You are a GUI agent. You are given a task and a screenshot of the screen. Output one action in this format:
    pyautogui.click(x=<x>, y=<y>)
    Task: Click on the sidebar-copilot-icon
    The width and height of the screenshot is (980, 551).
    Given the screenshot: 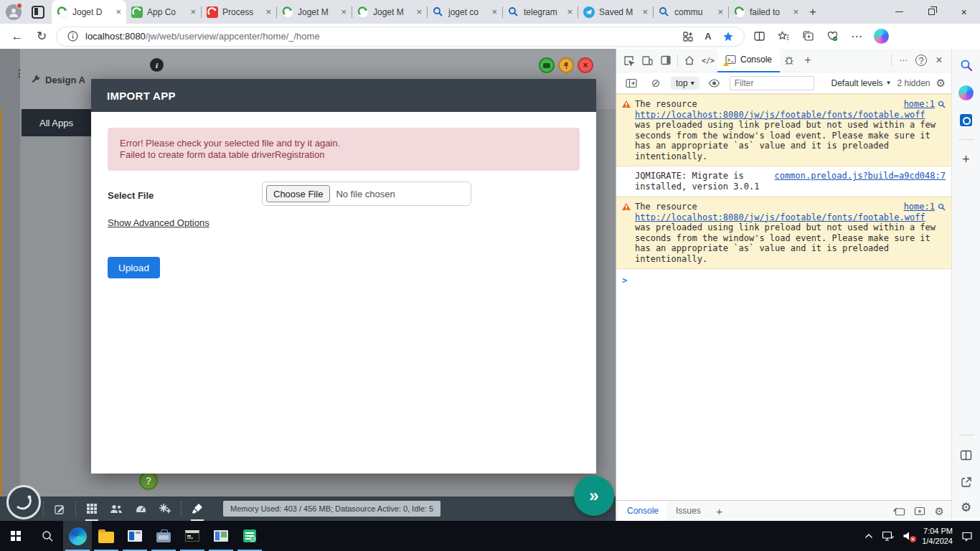 What is the action you would take?
    pyautogui.click(x=966, y=93)
    